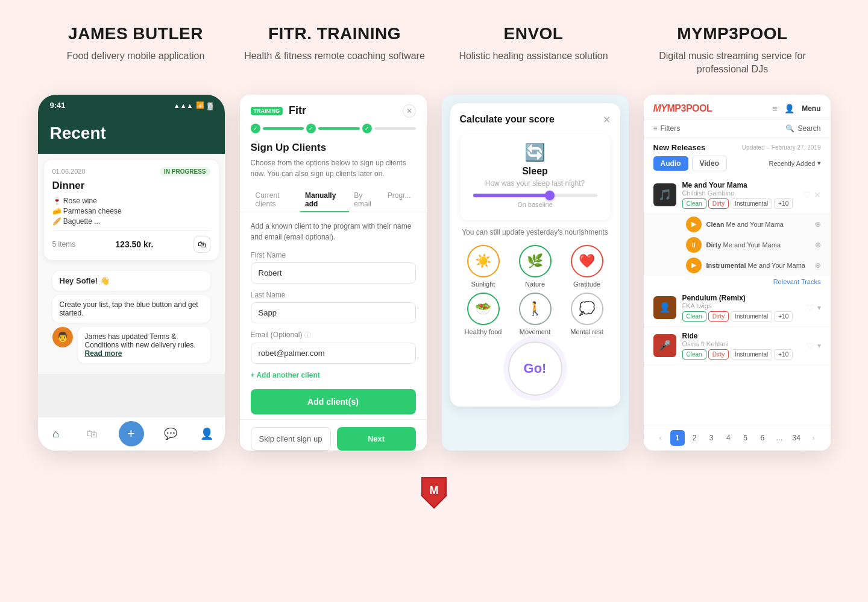 This screenshot has height=602, width=868. Describe the element at coordinates (535, 369) in the screenshot. I see `go-btn-wrapper: Go!` at that location.